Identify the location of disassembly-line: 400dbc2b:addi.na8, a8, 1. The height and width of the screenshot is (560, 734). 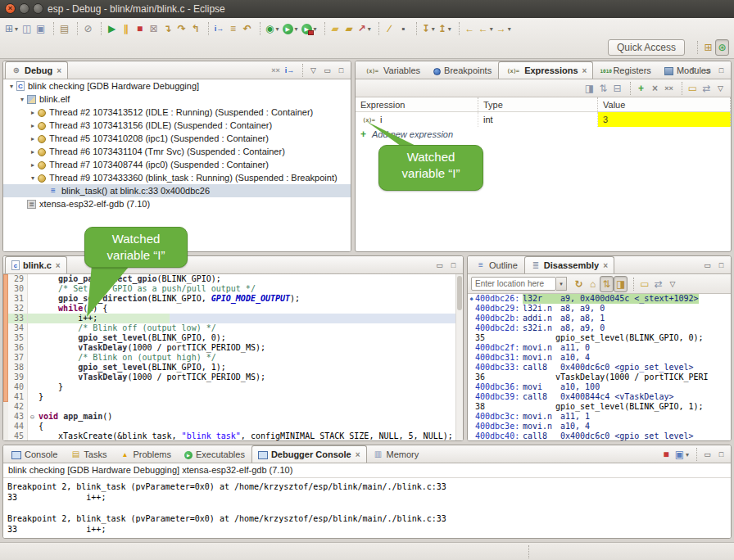
(600, 318).